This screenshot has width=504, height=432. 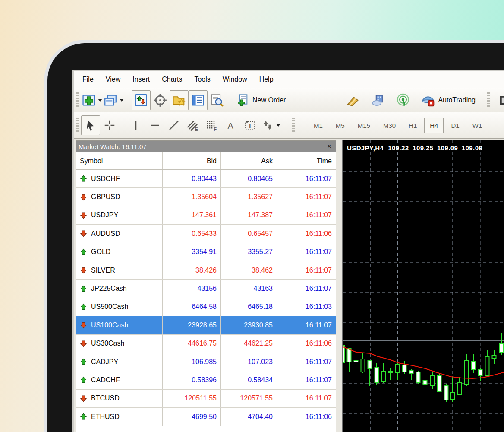 I want to click on arrows-tool-button, so click(x=271, y=125).